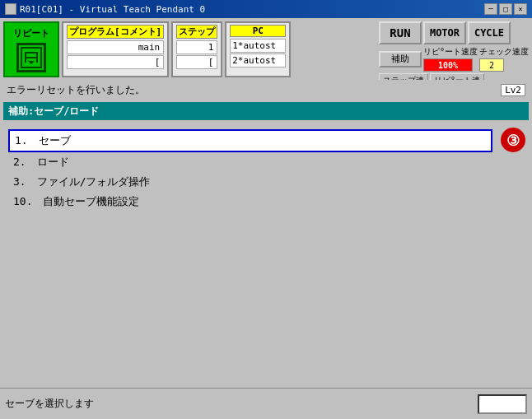  I want to click on hojo-bar: 補助:セーブ/ロード, so click(266, 111).